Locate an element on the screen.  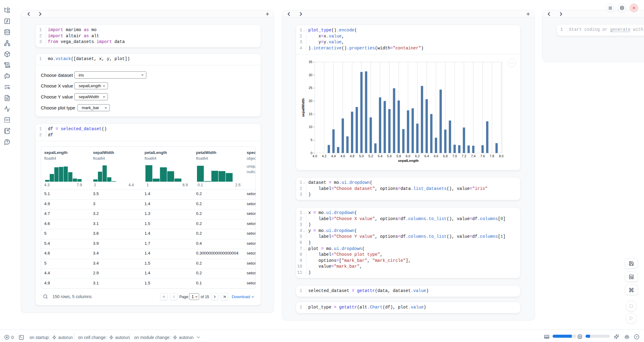
svg-text: 30 is located at coordinates (310, 75).